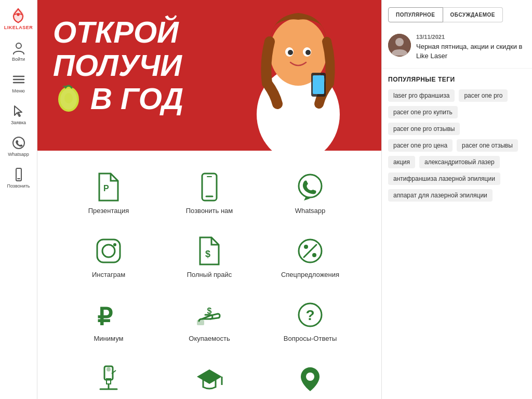 This screenshot has width=532, height=399. What do you see at coordinates (298, 75) in the screenshot?
I see `person-illustration` at bounding box center [298, 75].